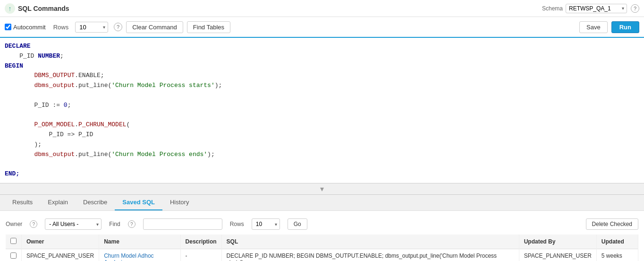 Image resolution: width=644 pixels, height=261 pixels. I want to click on tab-saved-sql: Saved SQL, so click(139, 202).